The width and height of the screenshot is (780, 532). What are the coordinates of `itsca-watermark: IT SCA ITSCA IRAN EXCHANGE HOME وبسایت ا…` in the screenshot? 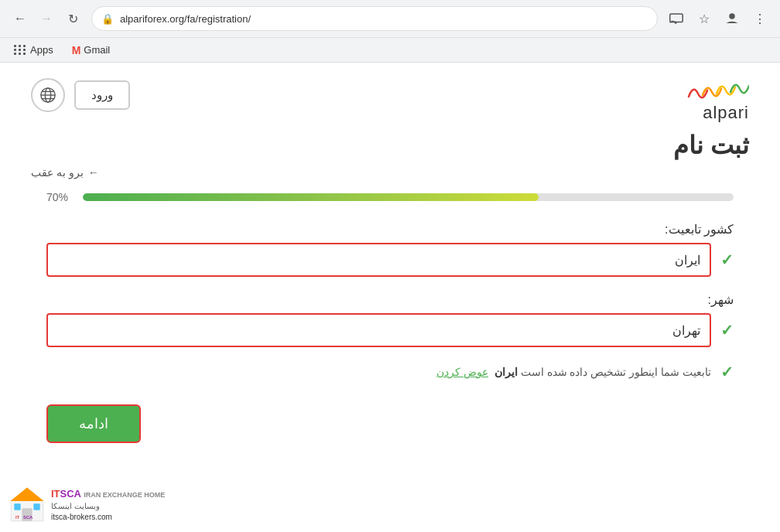 It's located at (87, 505).